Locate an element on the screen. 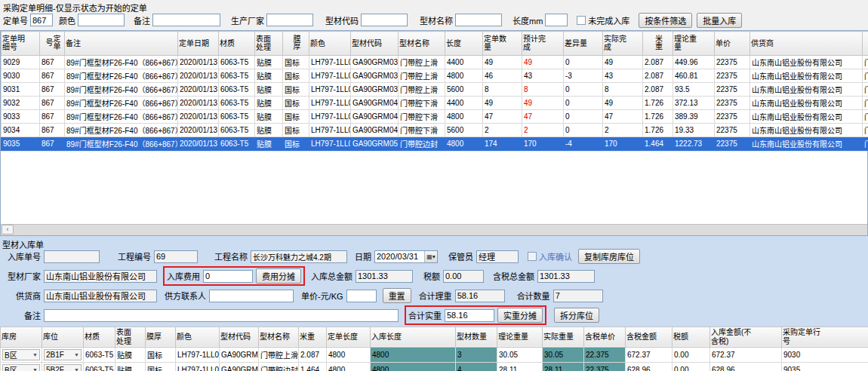  batch-inbound-button: 批量入库 is located at coordinates (719, 20).